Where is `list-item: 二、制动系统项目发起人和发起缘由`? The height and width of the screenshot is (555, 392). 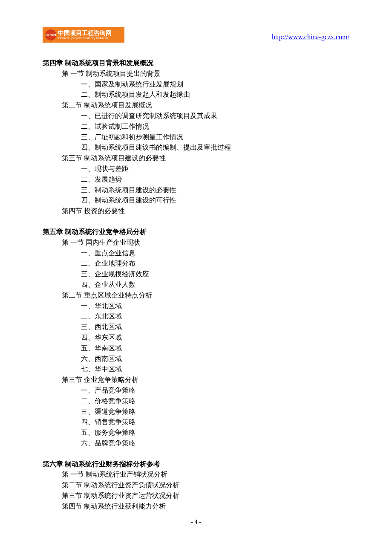
list-item: 二、制动系统项目发起人和发起缘由 is located at coordinates (196, 95).